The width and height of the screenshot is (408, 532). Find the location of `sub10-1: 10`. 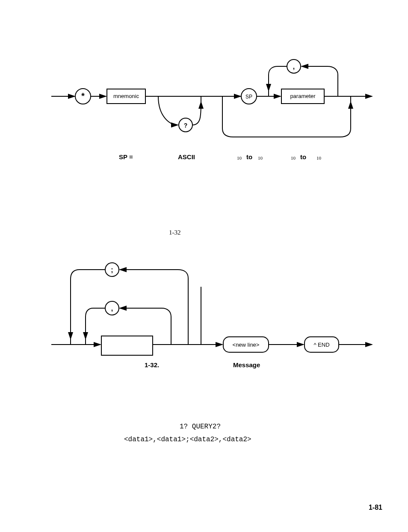

sub10-1: 10 is located at coordinates (239, 158).